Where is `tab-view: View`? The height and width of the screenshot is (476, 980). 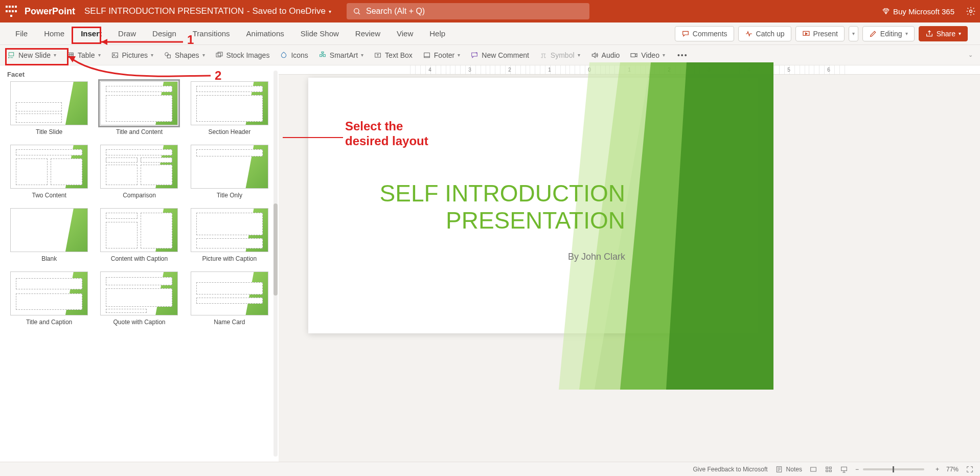
tab-view: View is located at coordinates (405, 34).